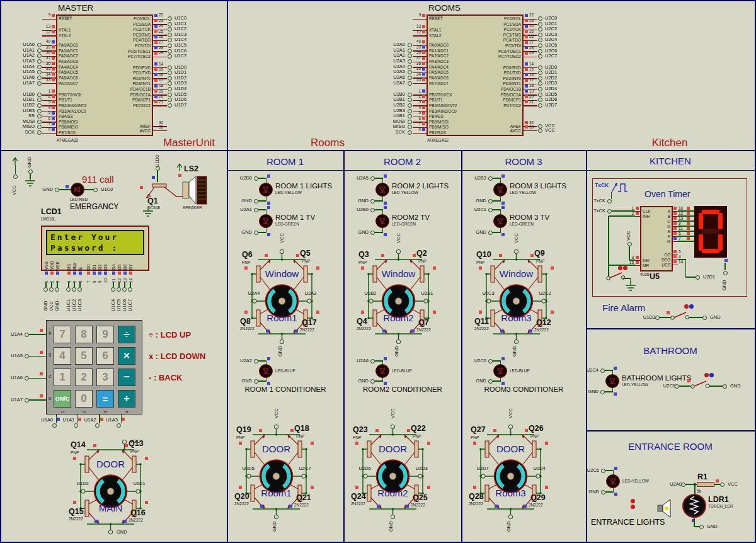 The height and width of the screenshot is (543, 756). Describe the element at coordinates (161, 127) in the screenshot. I see `pin-number: 30` at that location.